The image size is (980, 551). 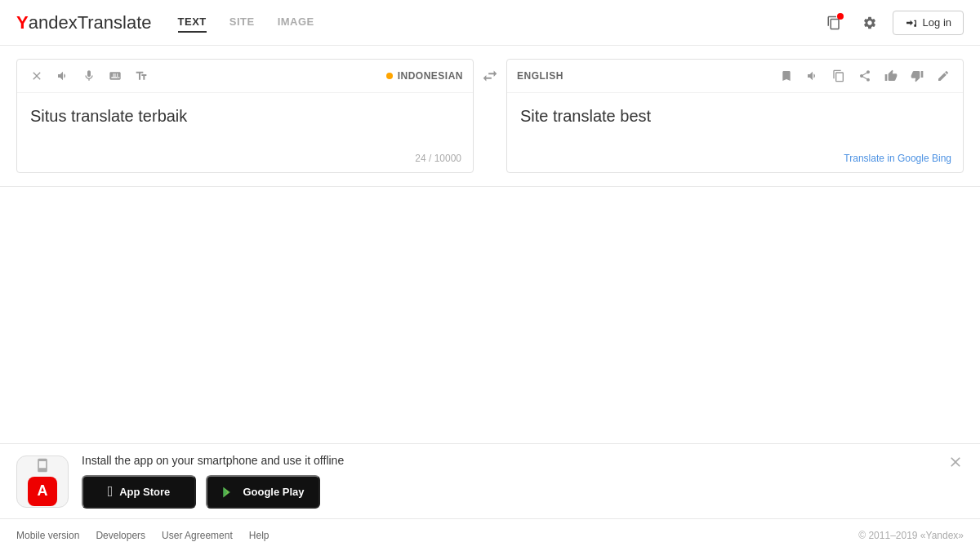 I want to click on logo: Y andex Translate, so click(x=84, y=23).